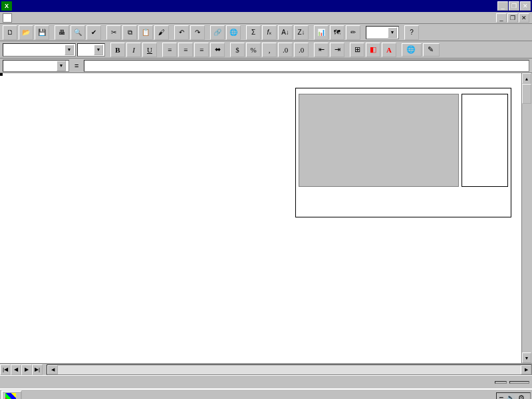  Describe the element at coordinates (201, 50) in the screenshot. I see `align-right-button: ≡` at that location.